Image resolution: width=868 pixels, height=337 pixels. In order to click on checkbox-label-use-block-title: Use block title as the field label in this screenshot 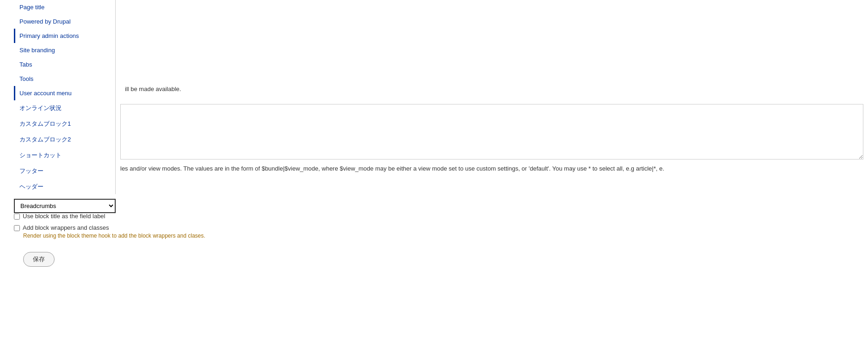, I will do `click(64, 216)`.